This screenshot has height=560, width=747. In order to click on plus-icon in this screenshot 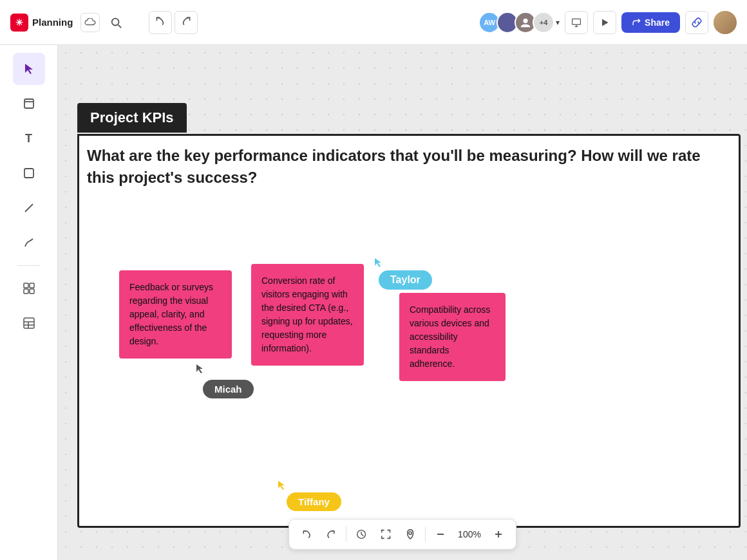, I will do `click(498, 534)`.